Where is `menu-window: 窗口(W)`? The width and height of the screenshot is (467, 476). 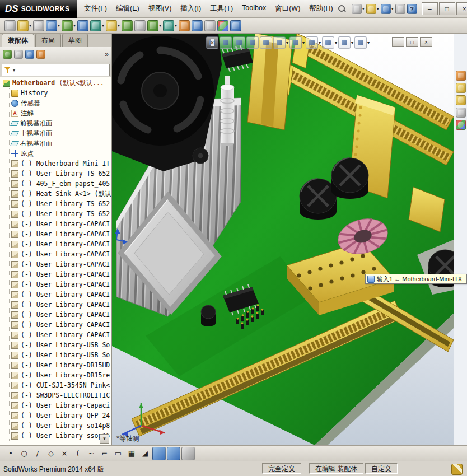 menu-window: 窗口(W) is located at coordinates (288, 9).